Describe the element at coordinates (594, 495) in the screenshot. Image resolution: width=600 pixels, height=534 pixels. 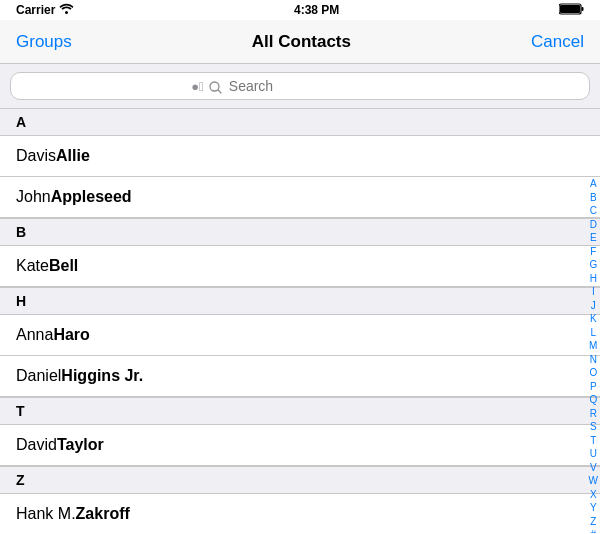
I see `alpha-index-X: X` at that location.